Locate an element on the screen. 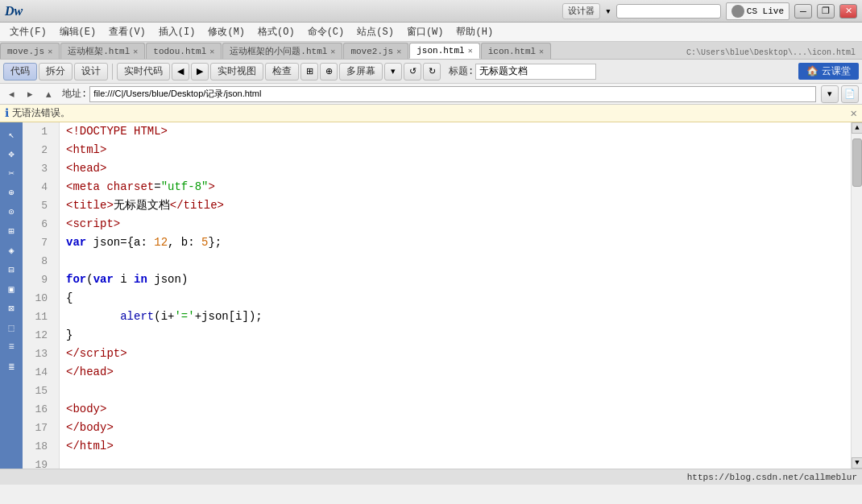 This screenshot has width=862, height=504. realtime-code-button: 实时代码 is located at coordinates (143, 72).